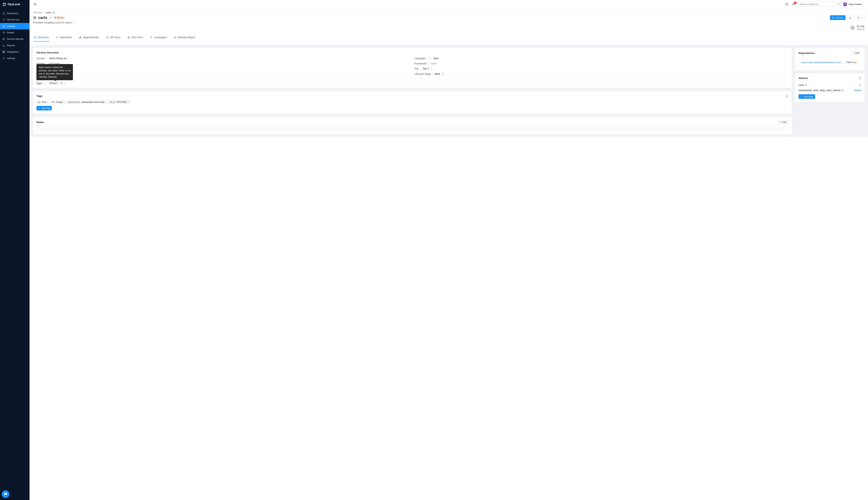 This screenshot has height=500, width=868. Describe the element at coordinates (64, 38) in the screenshot. I see `tab-operations: Operations` at that location.